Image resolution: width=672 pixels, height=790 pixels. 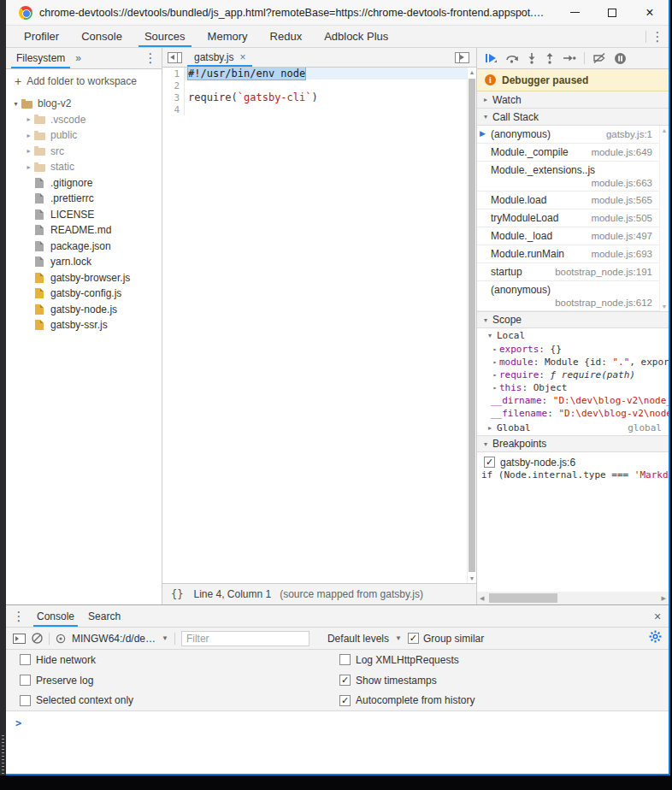 What do you see at coordinates (568, 135) in the screenshot?
I see `call-stack-frame: ▶(anonymous)gatsby.js:1` at bounding box center [568, 135].